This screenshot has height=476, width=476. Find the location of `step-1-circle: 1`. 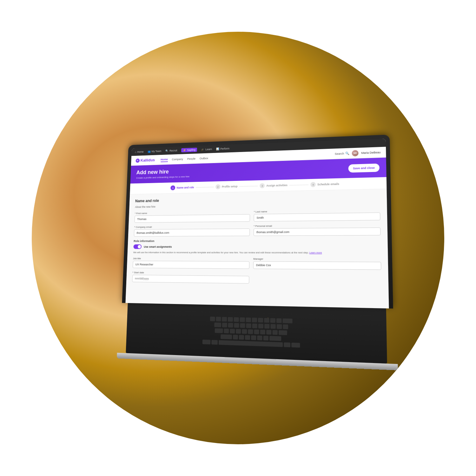

step-1-circle: 1 is located at coordinates (173, 188).